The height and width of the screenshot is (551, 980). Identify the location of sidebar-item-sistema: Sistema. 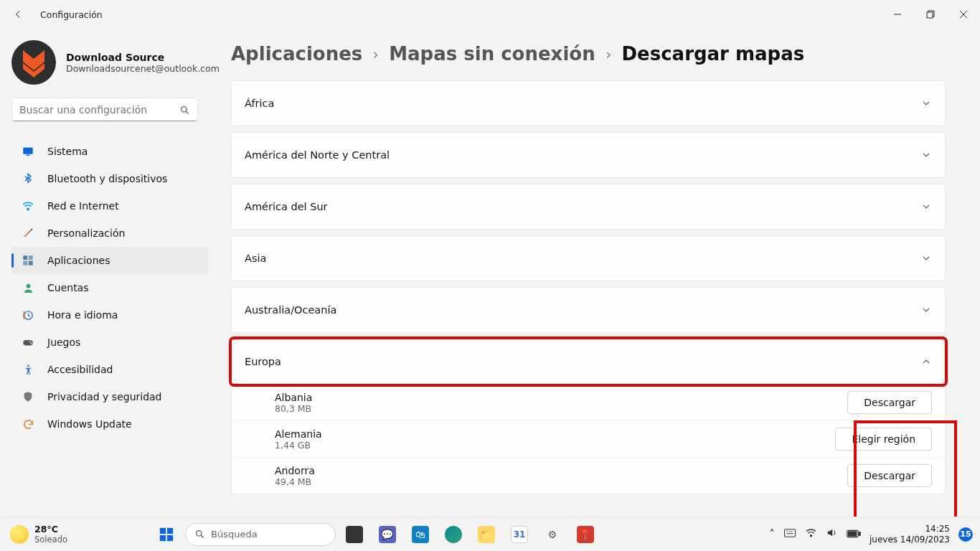
(110, 151).